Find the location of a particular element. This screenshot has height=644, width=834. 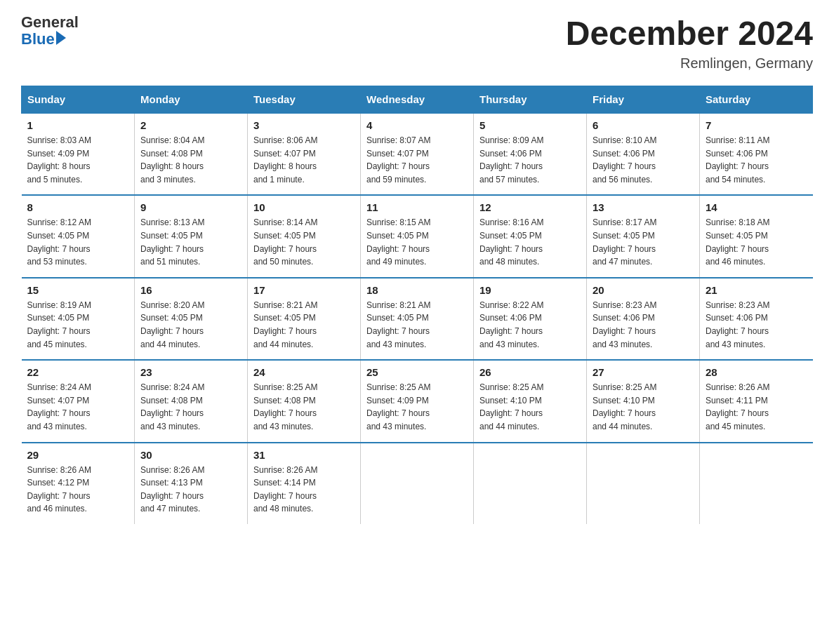

day-number: 18 is located at coordinates (417, 290).